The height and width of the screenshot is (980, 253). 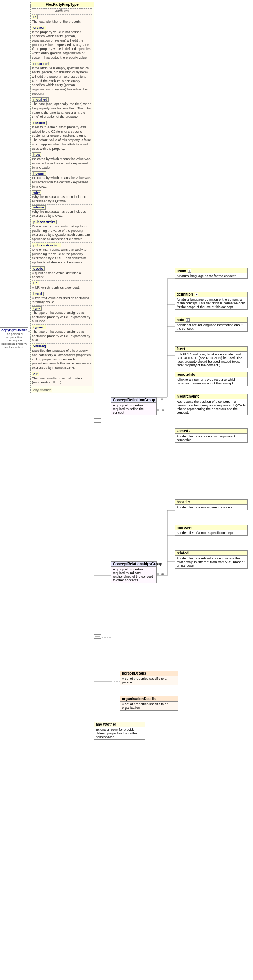 I want to click on name-box: name + A natural language name for the c…, so click(x=211, y=273).